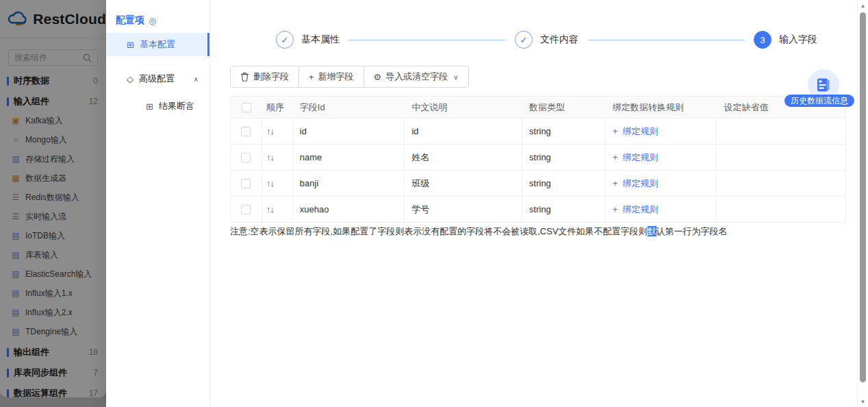  What do you see at coordinates (378, 77) in the screenshot?
I see `gear-icon: ⚙` at bounding box center [378, 77].